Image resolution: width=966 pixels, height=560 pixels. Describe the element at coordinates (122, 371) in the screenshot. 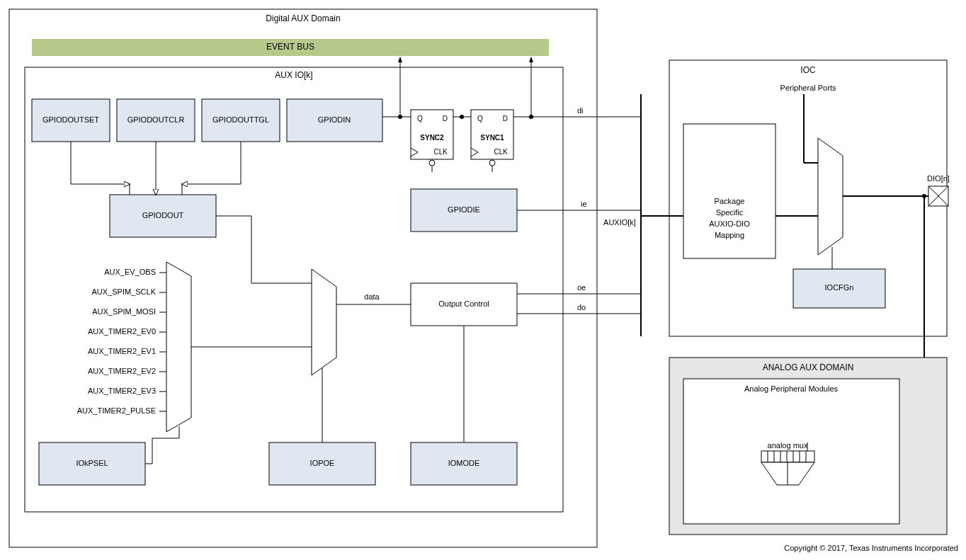

I see `mux-in-5: AUX_TIMER2_EV2` at that location.